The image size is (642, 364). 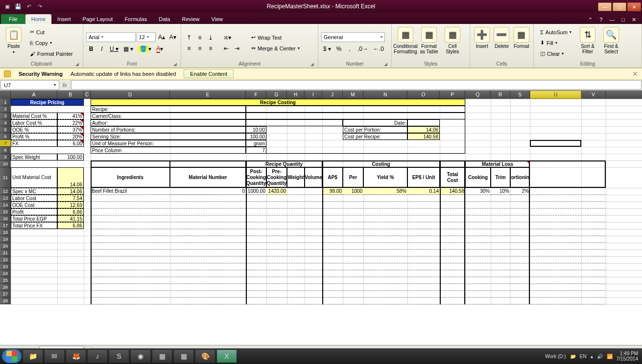 What do you see at coordinates (98, 19) in the screenshot?
I see `tab-pagelayout: Page Layout` at bounding box center [98, 19].